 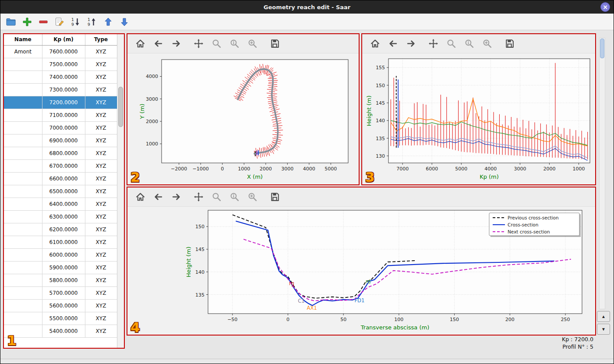 What do you see at coordinates (60, 267) in the screenshot?
I see `table-row: 5900.0000XYZ` at bounding box center [60, 267].